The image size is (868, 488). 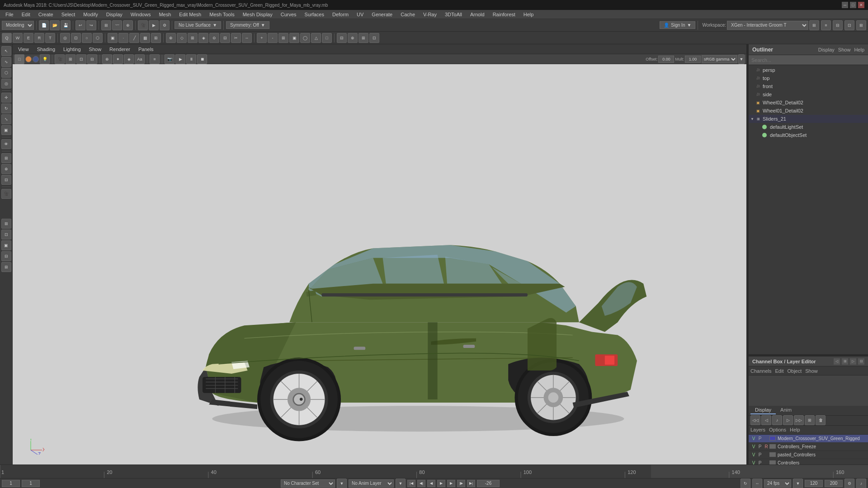 I want to click on go-to-start-btn: |◀, so click(x=411, y=483).